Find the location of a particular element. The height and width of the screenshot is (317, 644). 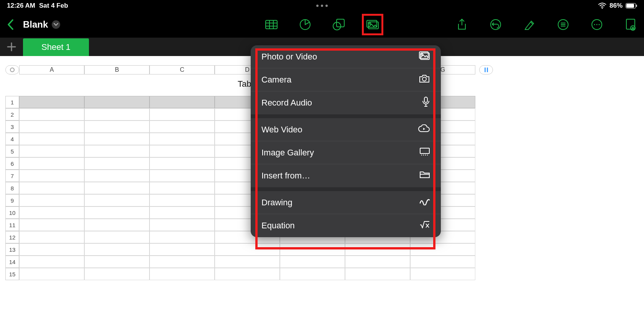

insert-chart-icon is located at coordinates (305, 25).